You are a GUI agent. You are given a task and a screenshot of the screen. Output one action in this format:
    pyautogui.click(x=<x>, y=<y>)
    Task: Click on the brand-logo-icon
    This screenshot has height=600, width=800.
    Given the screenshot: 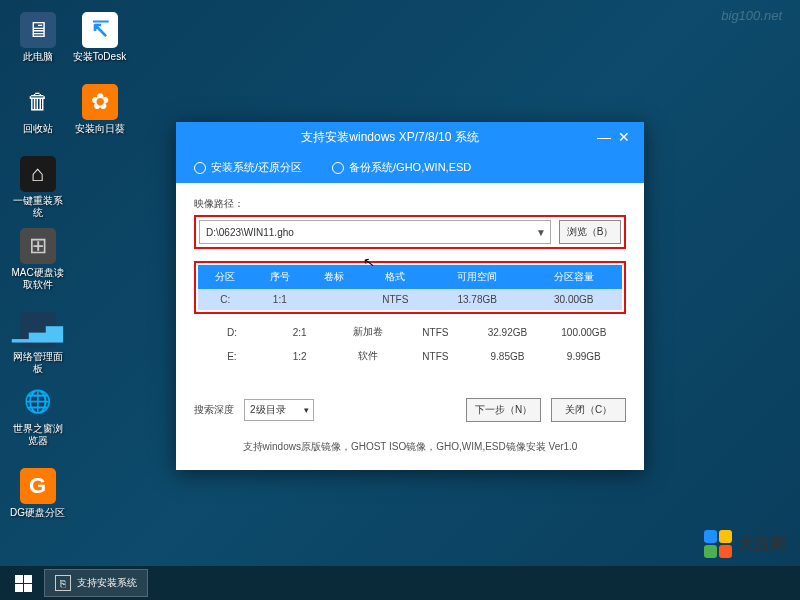 What is the action you would take?
    pyautogui.click(x=718, y=544)
    